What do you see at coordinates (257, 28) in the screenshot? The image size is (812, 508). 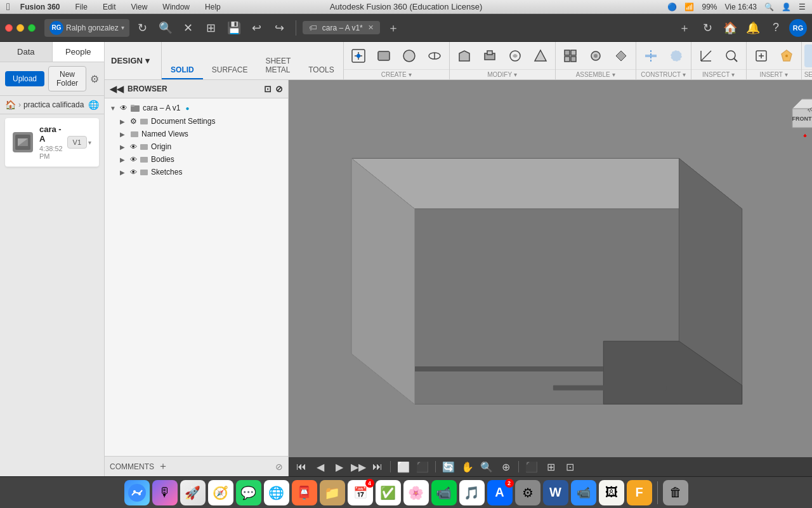 I see `undo-button: ↩` at bounding box center [257, 28].